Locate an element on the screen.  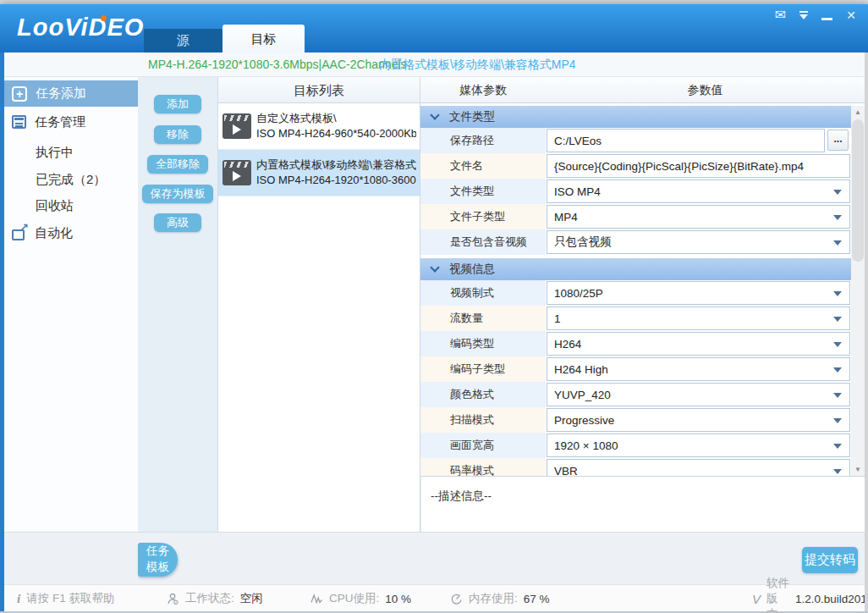
target-item-text: 自定义格式模板\ ISO MP4-H264-960*540-2000Kb... is located at coordinates (337, 125).